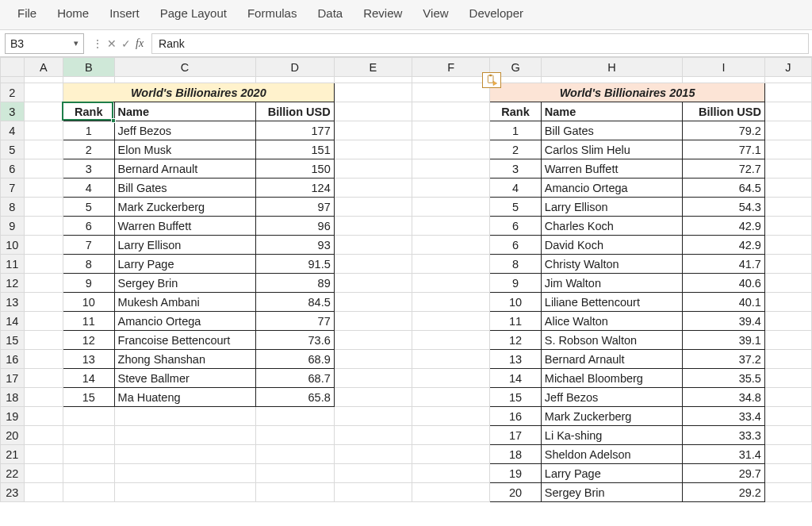  Describe the element at coordinates (13, 264) in the screenshot. I see `row-header-11: 11` at that location.